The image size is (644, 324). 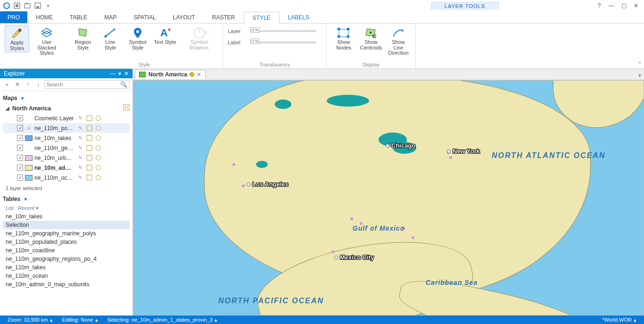 What do you see at coordinates (66, 267) in the screenshot?
I see `table-item: ne_110m_lakes` at bounding box center [66, 267].